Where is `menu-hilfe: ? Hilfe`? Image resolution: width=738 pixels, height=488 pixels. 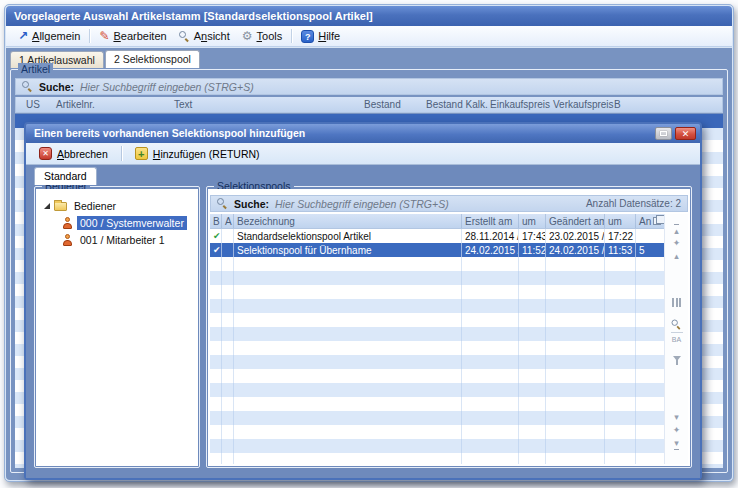
menu-hilfe: ? Hilfe is located at coordinates (320, 36).